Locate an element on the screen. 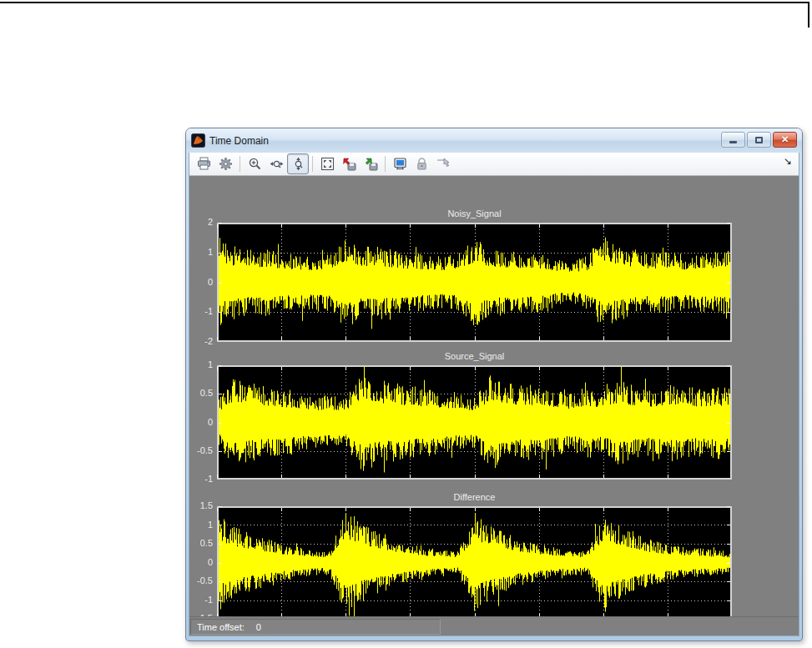 The height and width of the screenshot is (648, 812). signal-selection-hand-icon is located at coordinates (444, 163).